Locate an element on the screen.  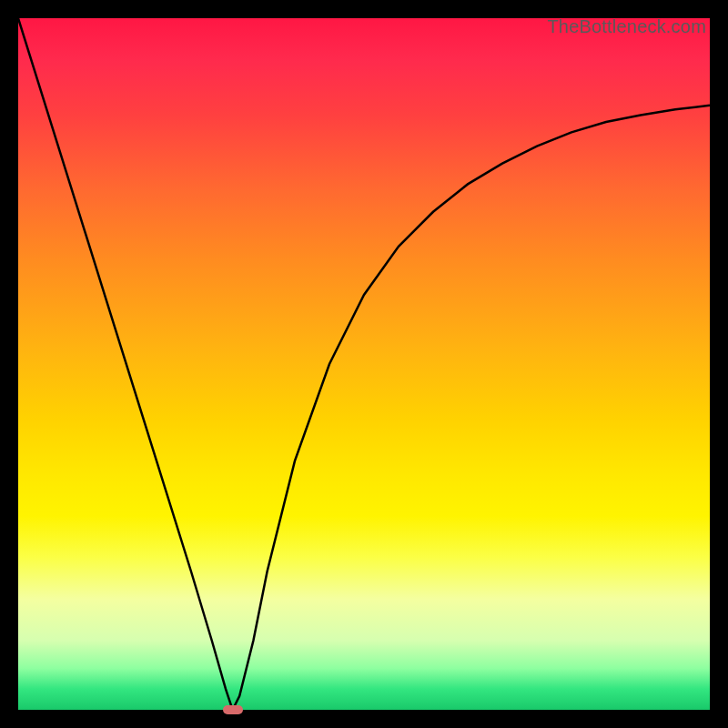
minimum-marker is located at coordinates (233, 710).